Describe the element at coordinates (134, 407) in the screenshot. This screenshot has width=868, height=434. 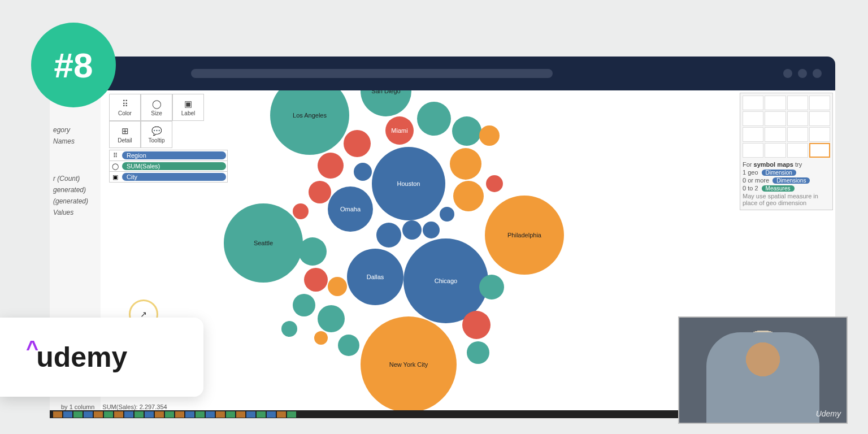
I see `status-right: SUM(Sales): 2.297.354` at that location.